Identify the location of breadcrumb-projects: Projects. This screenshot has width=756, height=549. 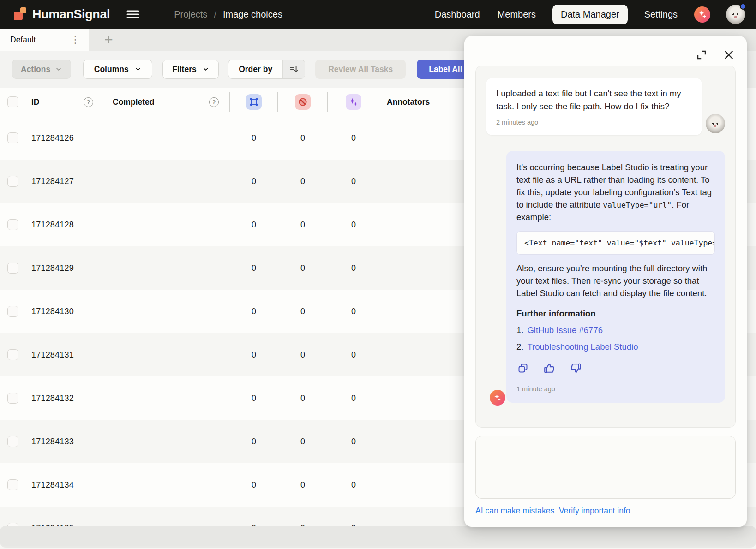
(191, 15).